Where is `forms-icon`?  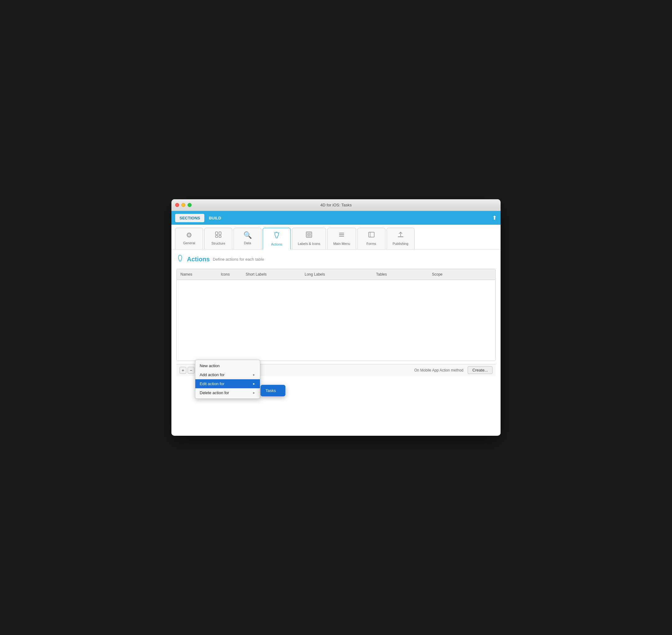 forms-icon is located at coordinates (371, 236).